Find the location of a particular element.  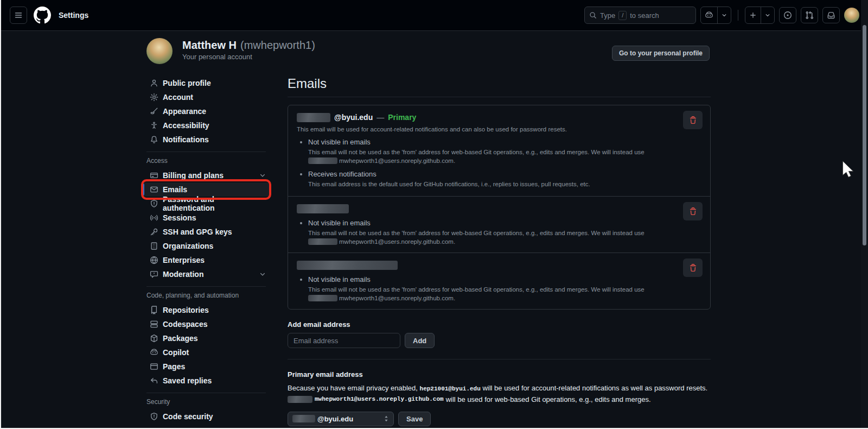

organization-icon is located at coordinates (154, 246).